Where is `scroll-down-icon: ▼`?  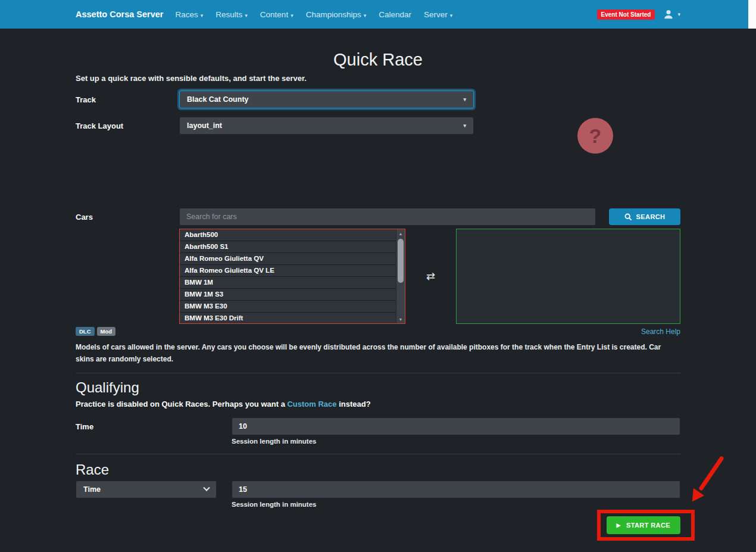
scroll-down-icon: ▼ is located at coordinates (401, 319).